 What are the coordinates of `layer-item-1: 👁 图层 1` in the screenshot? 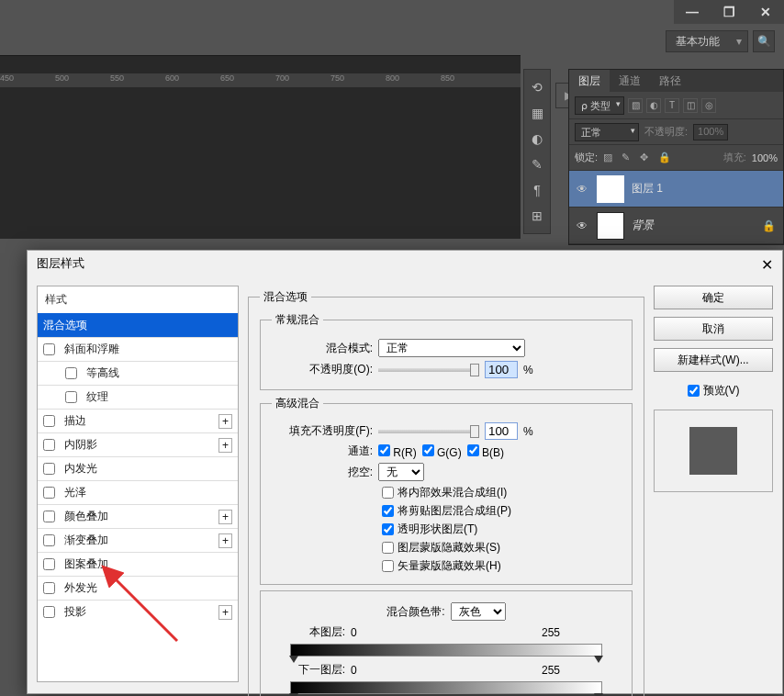 It's located at (676, 189).